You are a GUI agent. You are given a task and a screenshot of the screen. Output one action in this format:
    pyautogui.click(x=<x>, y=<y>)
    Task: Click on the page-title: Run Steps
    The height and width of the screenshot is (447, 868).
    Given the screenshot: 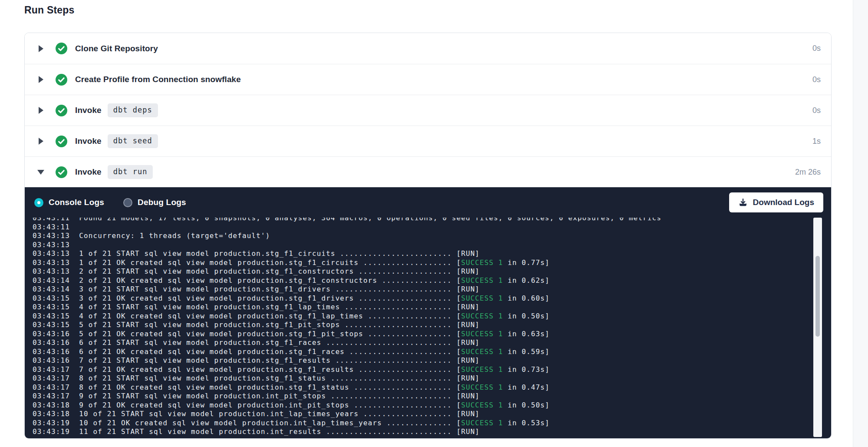 What is the action you would take?
    pyautogui.click(x=49, y=10)
    